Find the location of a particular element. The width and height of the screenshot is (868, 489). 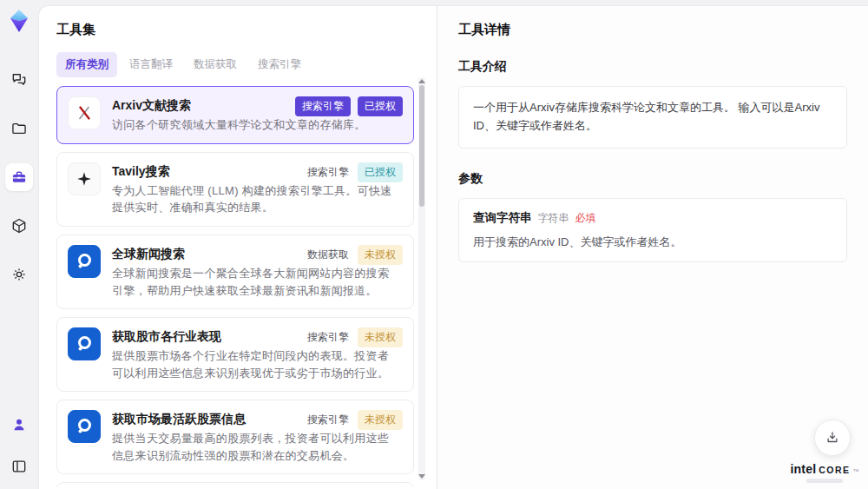

tool-card-global-news: 全球新闻搜索 全球新闻搜索是一个聚合全球各大新闻网站内容的搜索引擎，帮助用户快速… is located at coordinates (235, 272).